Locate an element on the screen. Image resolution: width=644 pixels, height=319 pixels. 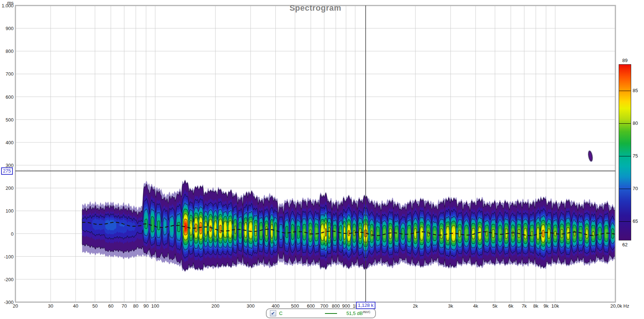
x-tick-label: 20 is located at coordinates (15, 306).